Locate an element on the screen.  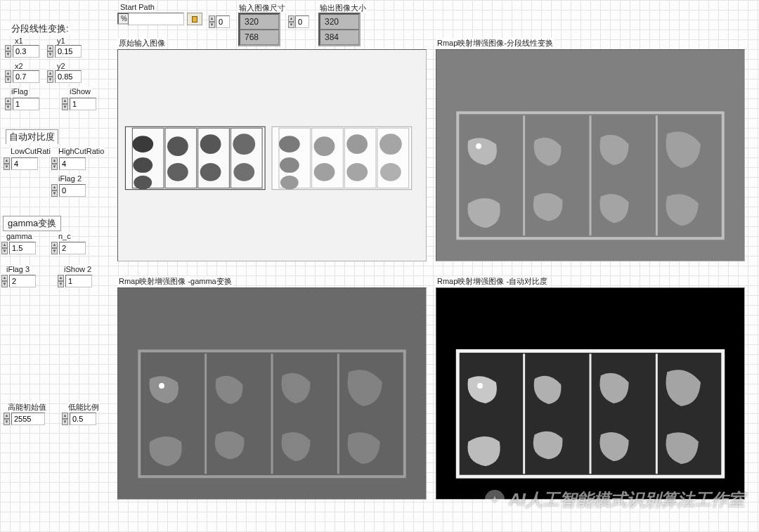
iflag3-label: iFlag 3 is located at coordinates (18, 269).